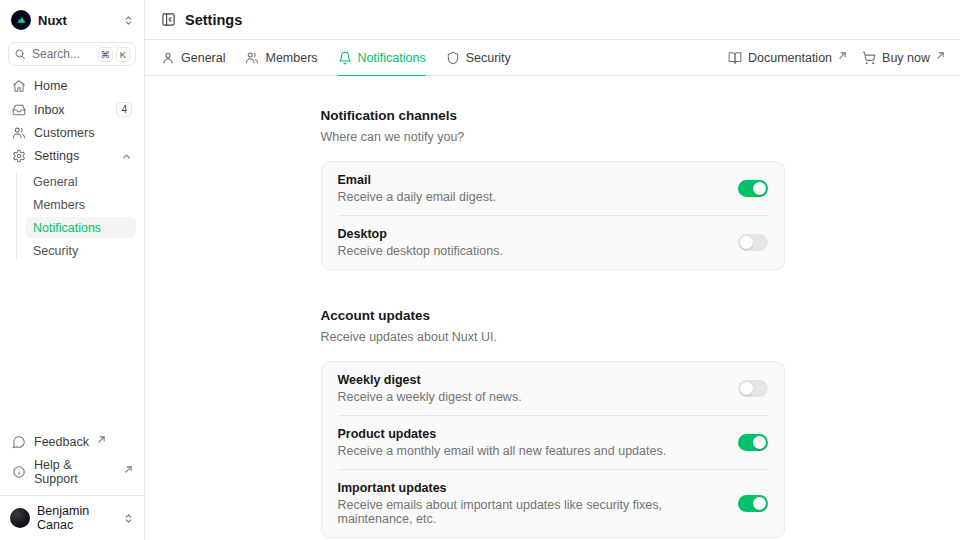 This screenshot has width=960, height=540. I want to click on tree-line, so click(16, 216).